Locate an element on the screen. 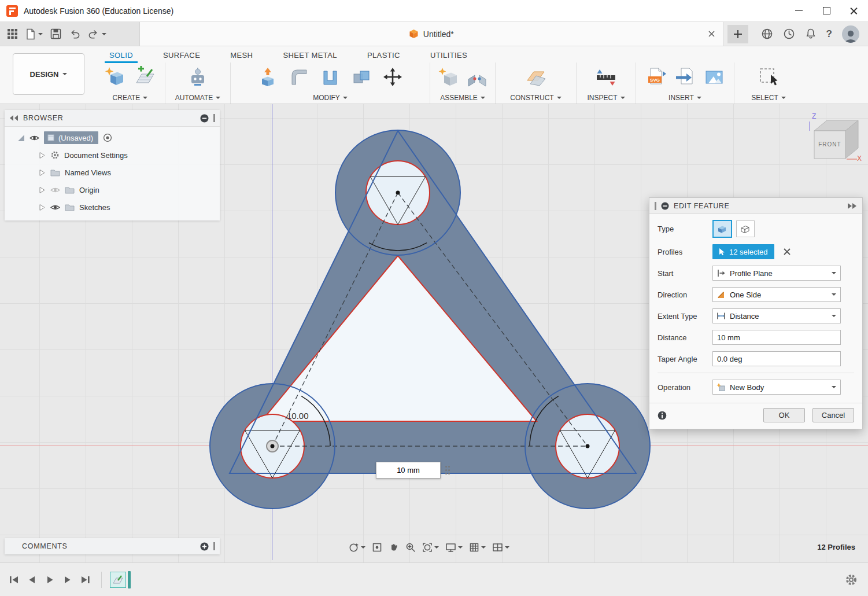 The image size is (868, 596). modify-menu-button: MODIFY is located at coordinates (330, 97).